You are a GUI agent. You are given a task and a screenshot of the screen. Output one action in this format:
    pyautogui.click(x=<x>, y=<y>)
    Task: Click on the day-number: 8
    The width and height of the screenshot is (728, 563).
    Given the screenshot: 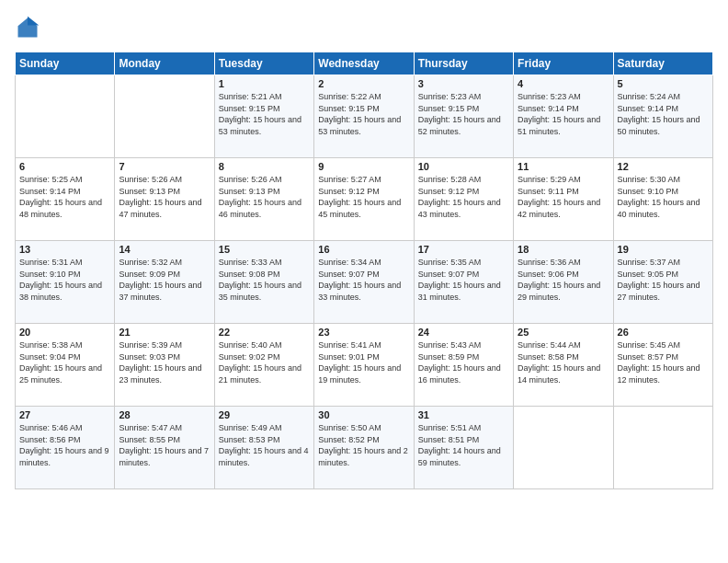 What is the action you would take?
    pyautogui.click(x=265, y=167)
    